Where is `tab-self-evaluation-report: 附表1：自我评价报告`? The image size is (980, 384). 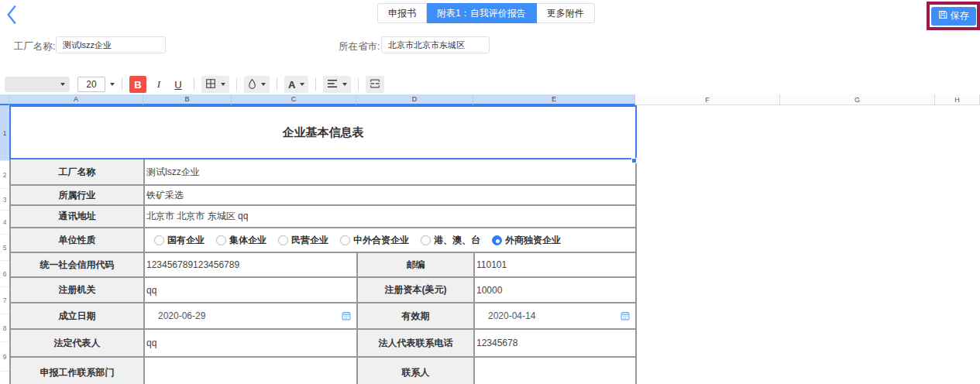
tab-self-evaluation-report: 附表1：自我评价报告 is located at coordinates (482, 13).